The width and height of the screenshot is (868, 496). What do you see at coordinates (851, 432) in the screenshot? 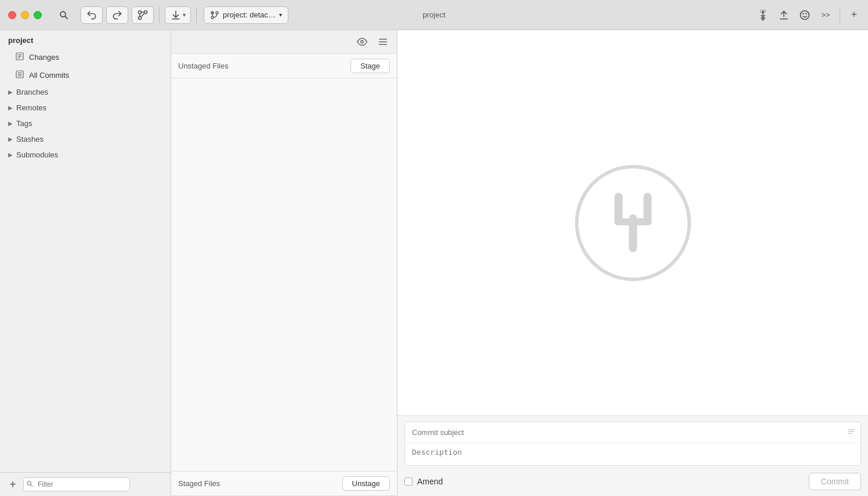
I see `align-icon` at bounding box center [851, 432].